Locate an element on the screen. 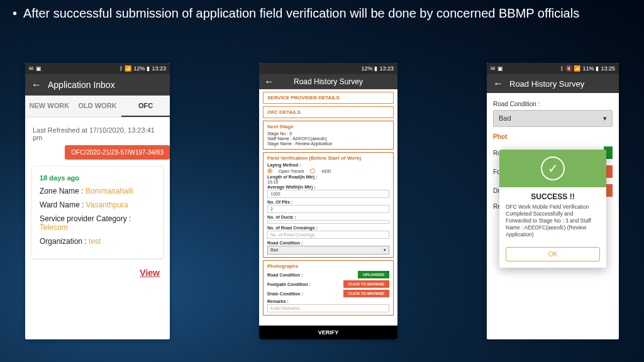 The height and width of the screenshot is (362, 644). pits-input: 2 is located at coordinates (328, 209).